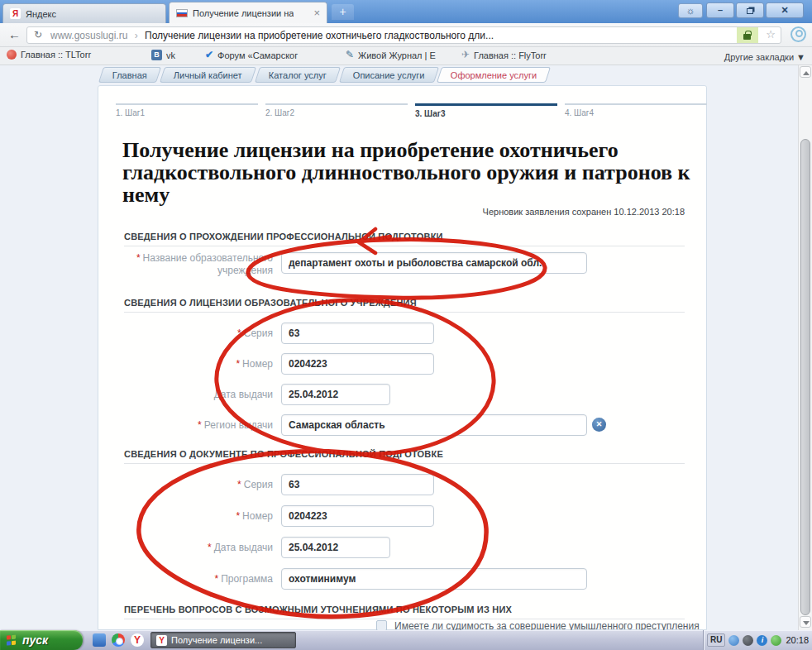  I want to click on field-label: *Регион выдачи, so click(198, 425).